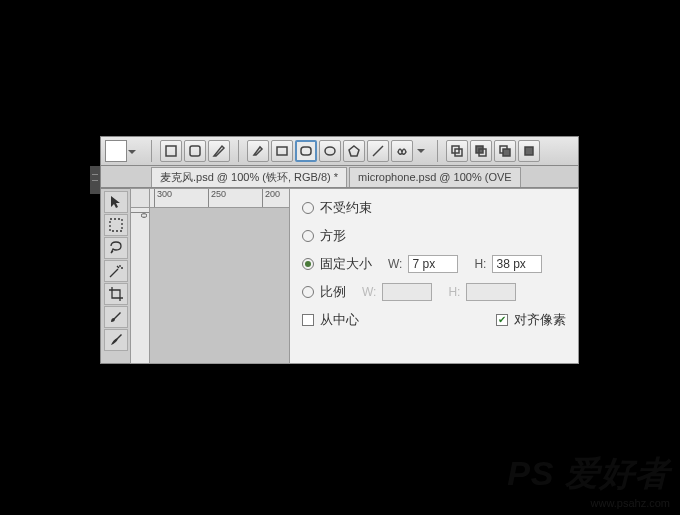  What do you see at coordinates (308, 264) in the screenshot?
I see `radio-fixed-size` at bounding box center [308, 264].